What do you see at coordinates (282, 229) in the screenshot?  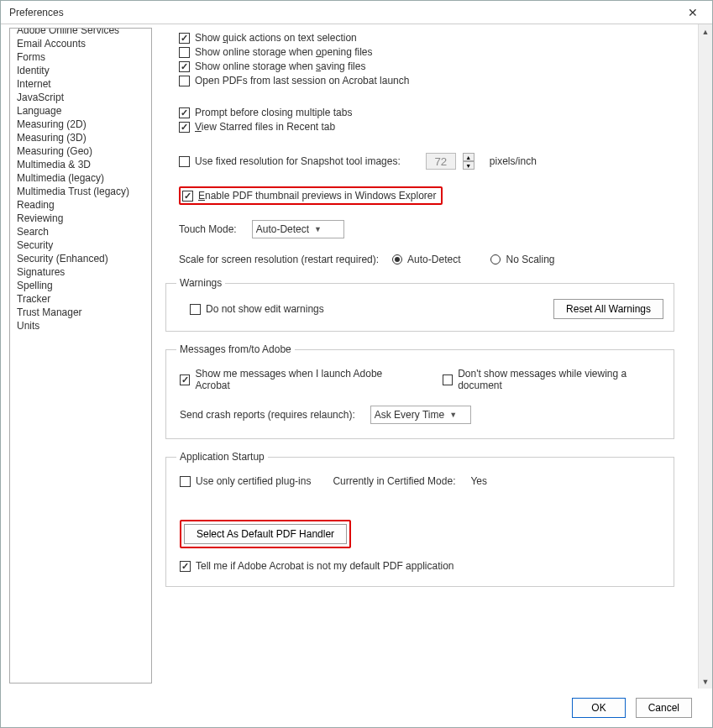 I see `touch-mode-value: Auto-Detect` at bounding box center [282, 229].